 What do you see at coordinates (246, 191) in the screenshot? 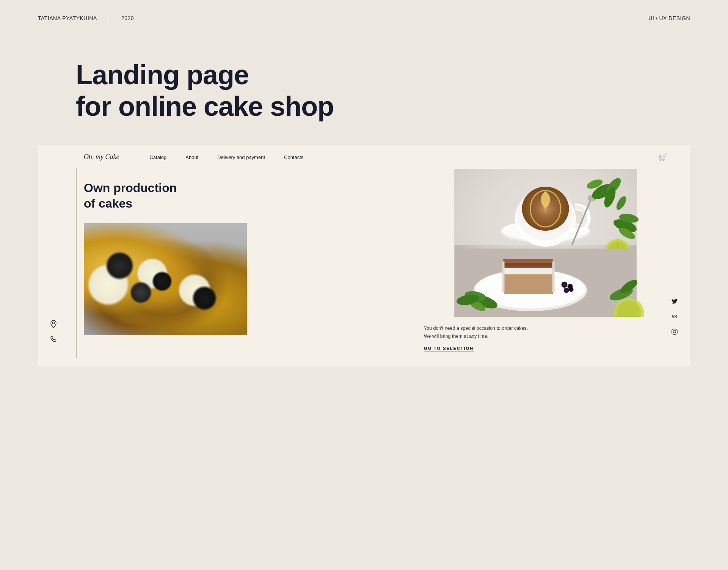
I see `hero-title: Own production of cakes` at bounding box center [246, 191].